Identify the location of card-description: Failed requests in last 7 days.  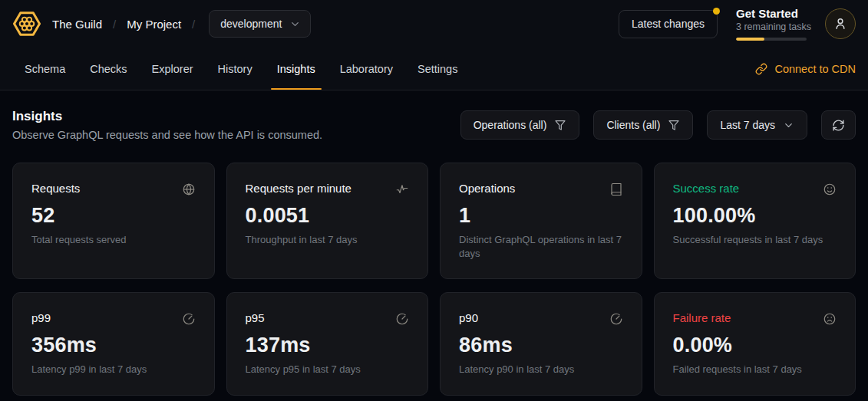
(755, 370).